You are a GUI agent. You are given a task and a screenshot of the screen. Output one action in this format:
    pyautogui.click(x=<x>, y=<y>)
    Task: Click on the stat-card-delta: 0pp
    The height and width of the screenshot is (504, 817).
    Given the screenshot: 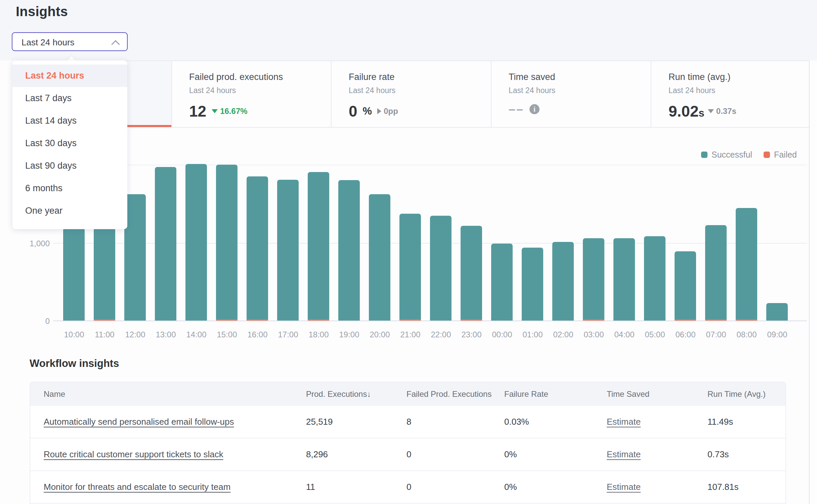 What is the action you would take?
    pyautogui.click(x=388, y=111)
    